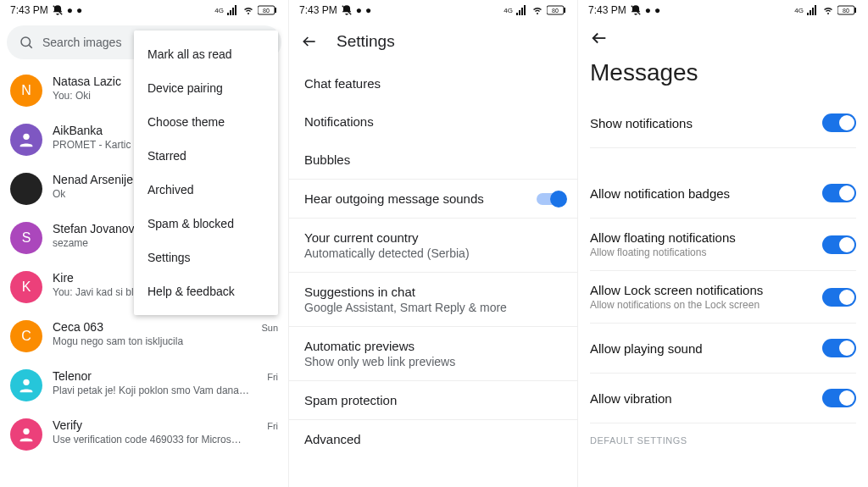 Image resolution: width=868 pixels, height=487 pixels. Describe the element at coordinates (273, 426) in the screenshot. I see `conversation-date: Fri` at that location.